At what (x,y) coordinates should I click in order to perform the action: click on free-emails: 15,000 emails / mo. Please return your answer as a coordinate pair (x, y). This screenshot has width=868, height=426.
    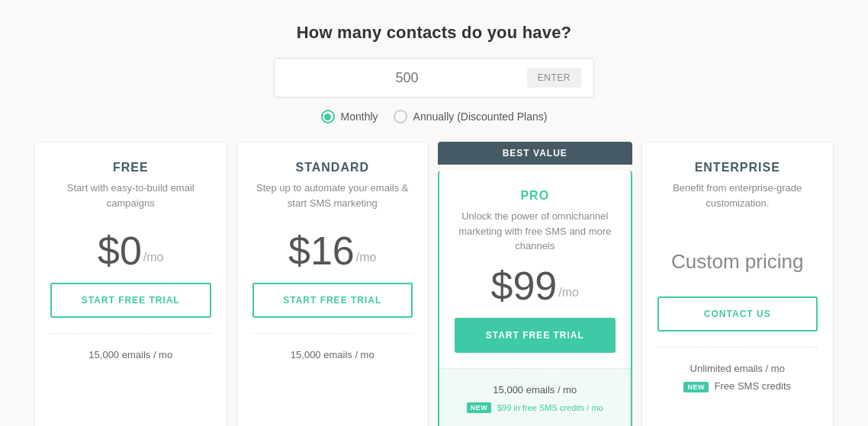
    Looking at the image, I should click on (131, 355).